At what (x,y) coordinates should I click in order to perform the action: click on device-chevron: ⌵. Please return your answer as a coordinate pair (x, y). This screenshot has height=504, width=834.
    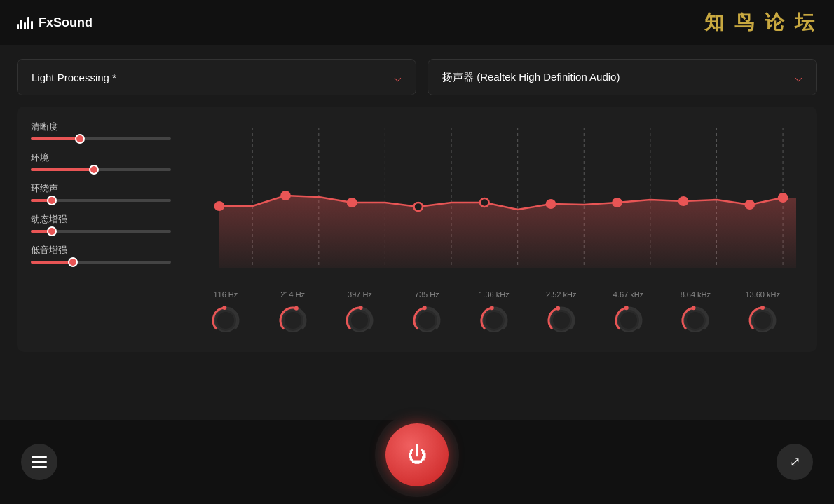
    Looking at the image, I should click on (799, 77).